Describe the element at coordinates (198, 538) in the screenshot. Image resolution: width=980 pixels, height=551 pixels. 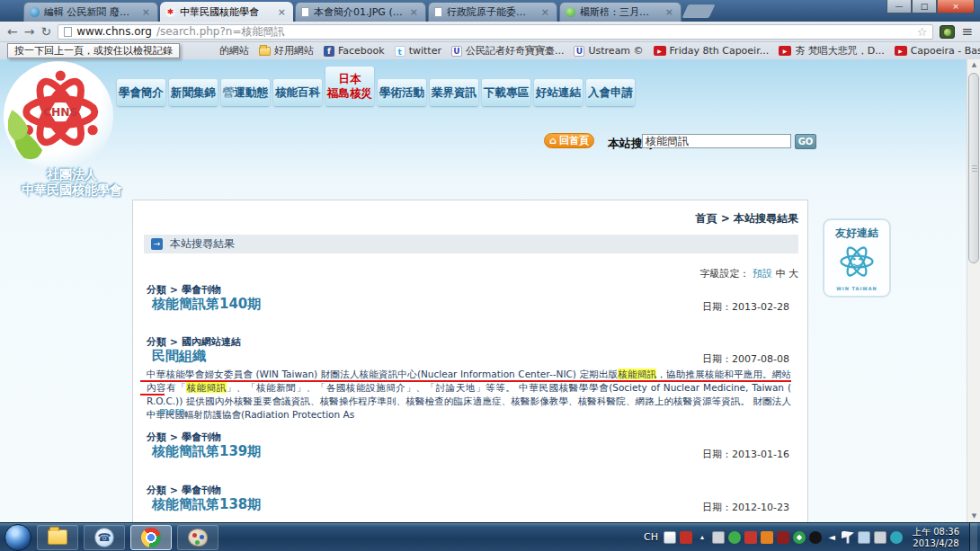
I see `taskbar-paint-button` at that location.